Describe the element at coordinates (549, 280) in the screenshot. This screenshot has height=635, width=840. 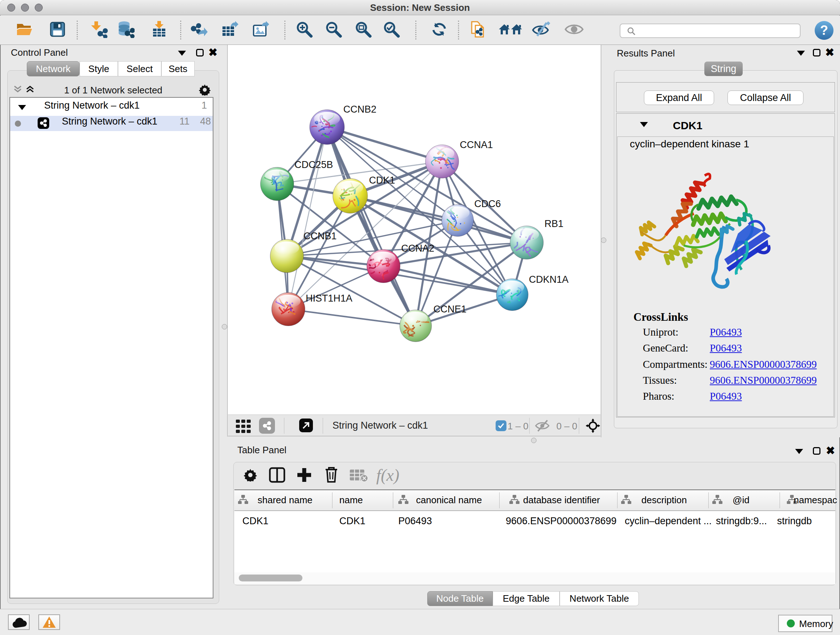
I see `svg-text: CDKN1A` at that location.